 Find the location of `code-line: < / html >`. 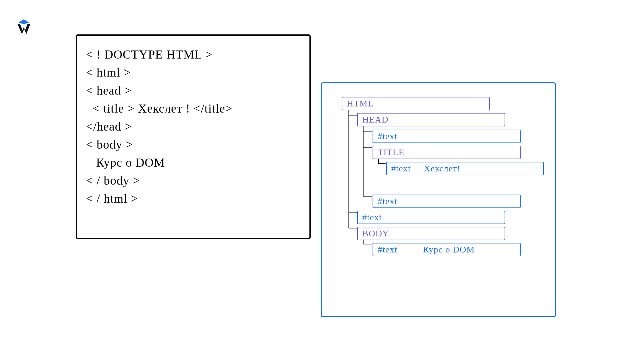

code-line: < / html > is located at coordinates (193, 198).